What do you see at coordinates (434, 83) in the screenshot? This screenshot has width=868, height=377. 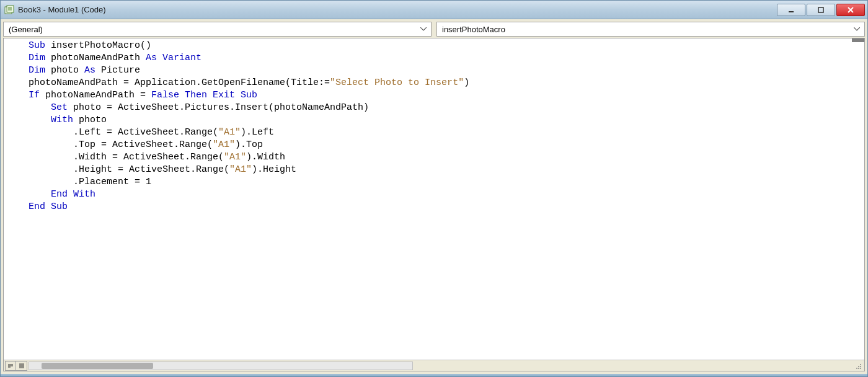 I see `code-line: photoNameAndPath = Application.GetOpenFi…` at bounding box center [434, 83].